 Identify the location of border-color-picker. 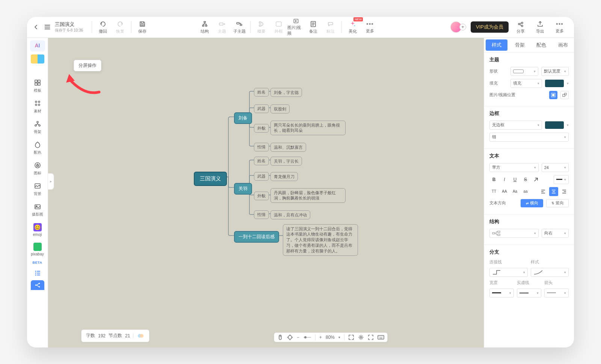
(554, 125).